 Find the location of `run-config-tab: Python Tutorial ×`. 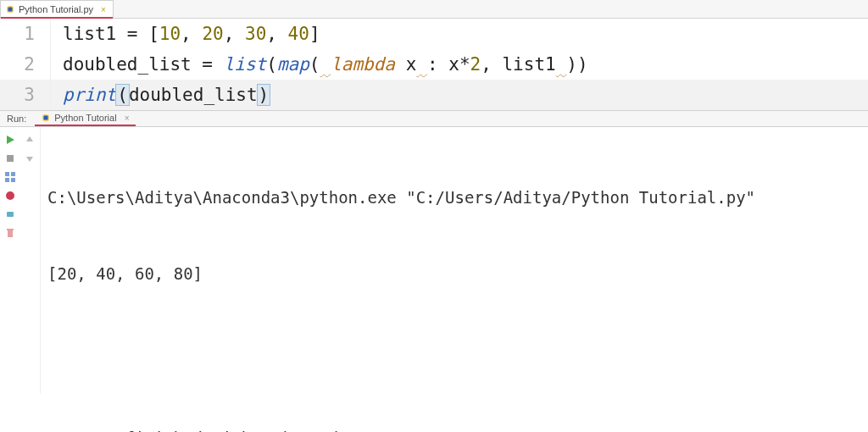

run-config-tab: Python Tutorial × is located at coordinates (85, 119).